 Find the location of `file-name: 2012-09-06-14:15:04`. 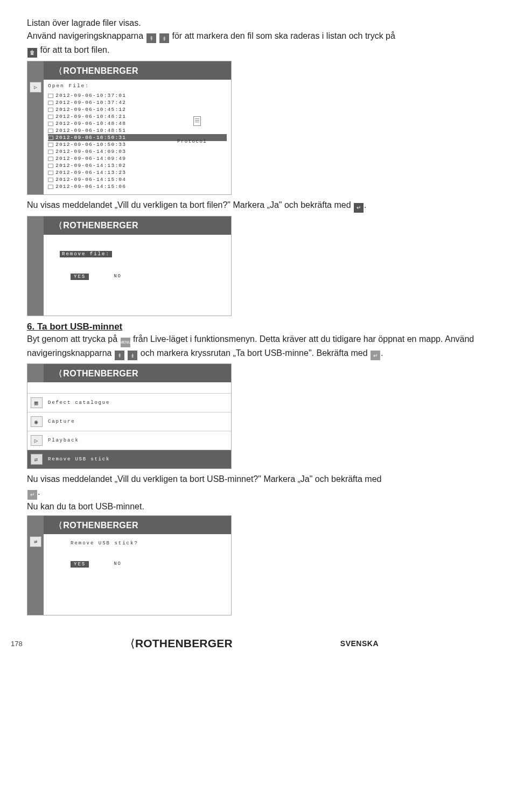

file-name: 2012-09-06-14:15:04 is located at coordinates (90, 180).